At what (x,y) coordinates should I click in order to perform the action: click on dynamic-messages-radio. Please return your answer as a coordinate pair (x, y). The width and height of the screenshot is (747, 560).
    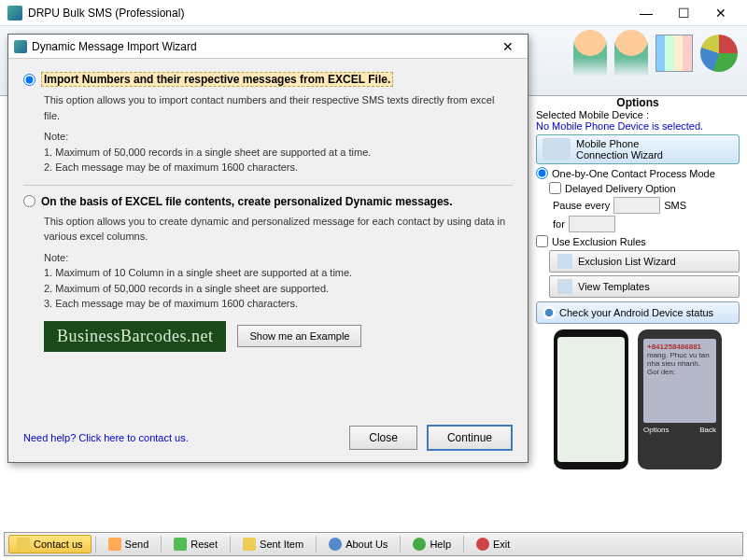
    Looking at the image, I should click on (30, 202).